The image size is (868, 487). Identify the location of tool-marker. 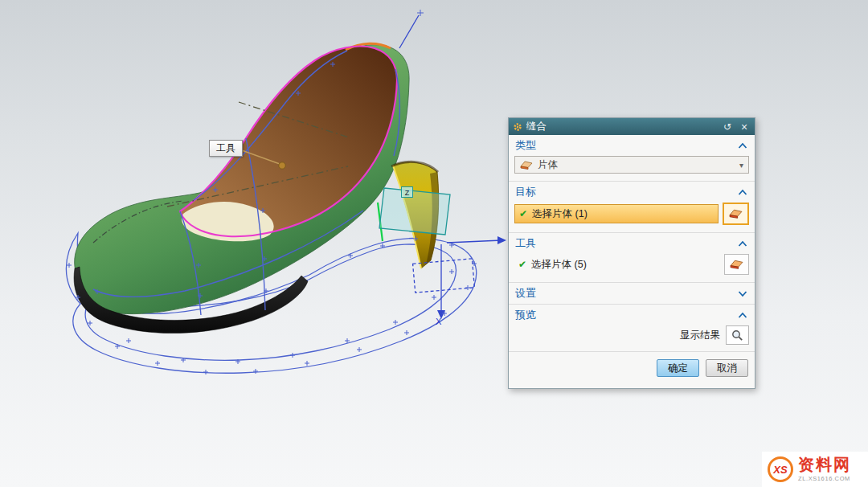
(282, 166).